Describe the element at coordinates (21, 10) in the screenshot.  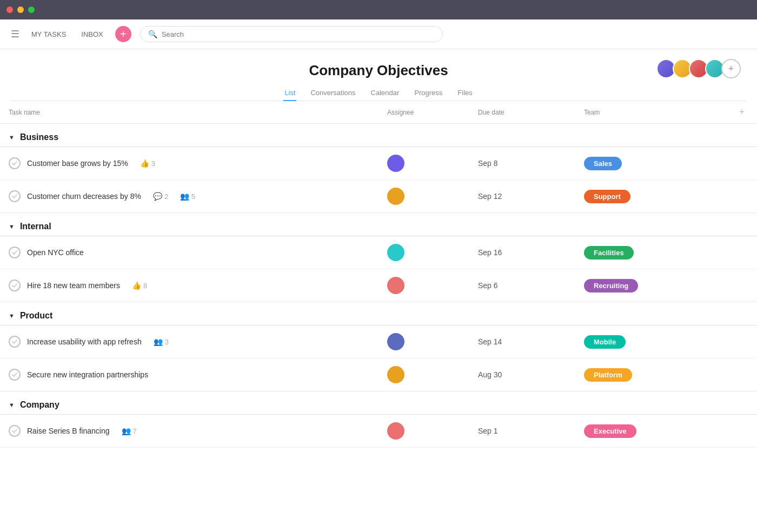
I see `minimize-button` at that location.